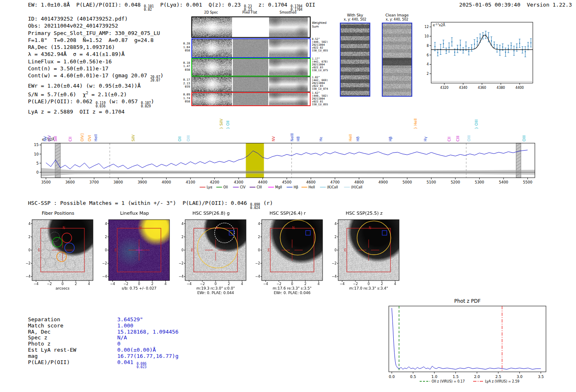  I want to click on with-sky-coords: x, y: 440, 502, so click(355, 20).